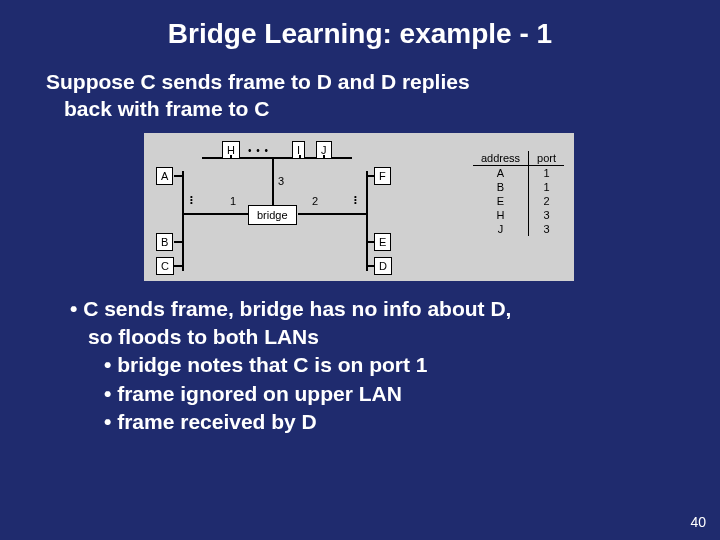 This screenshot has height=540, width=720. Describe the element at coordinates (501, 215) in the screenshot. I see `cell-addr: H` at that location.